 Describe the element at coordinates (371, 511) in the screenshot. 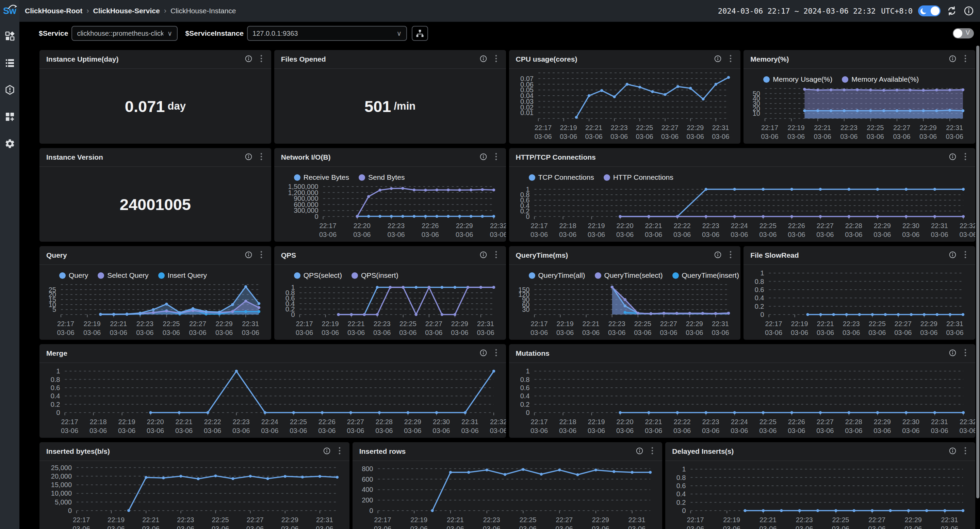

I see `svg-text: 0` at that location.